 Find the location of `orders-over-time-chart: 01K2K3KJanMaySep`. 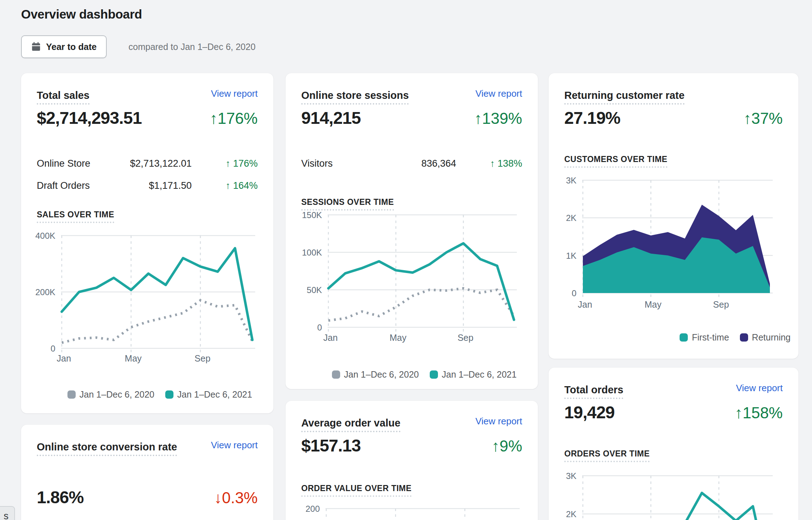

orders-over-time-chart: 01K2K3KJanMaySep is located at coordinates (674, 495).